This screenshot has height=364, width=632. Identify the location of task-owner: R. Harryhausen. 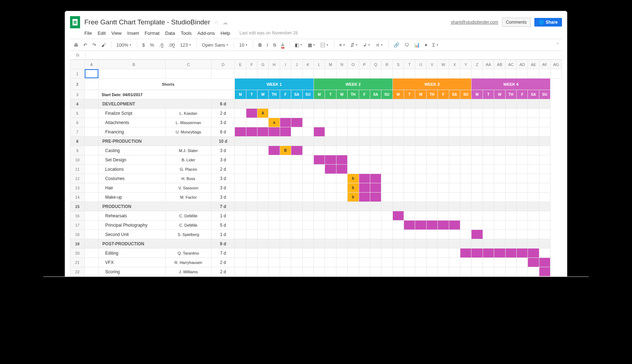
(189, 263).